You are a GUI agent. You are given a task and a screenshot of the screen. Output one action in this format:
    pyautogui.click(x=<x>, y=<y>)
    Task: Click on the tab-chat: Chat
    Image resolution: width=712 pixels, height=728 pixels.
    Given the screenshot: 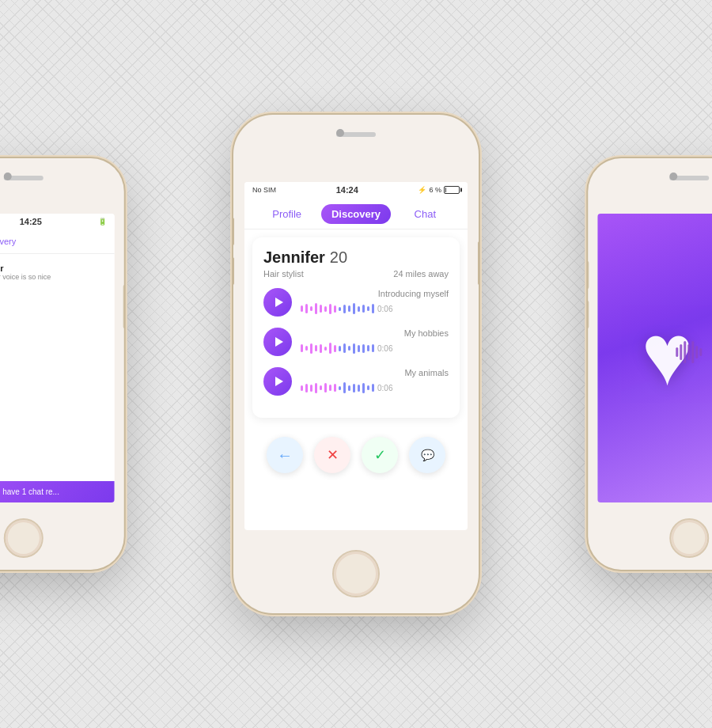 What is the action you would take?
    pyautogui.click(x=426, y=214)
    